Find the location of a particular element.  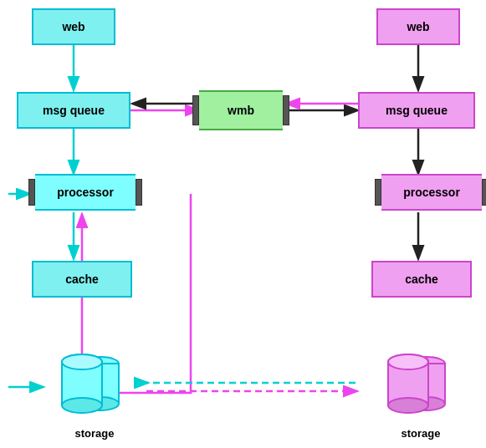

right-cache-node: cache is located at coordinates (422, 279).